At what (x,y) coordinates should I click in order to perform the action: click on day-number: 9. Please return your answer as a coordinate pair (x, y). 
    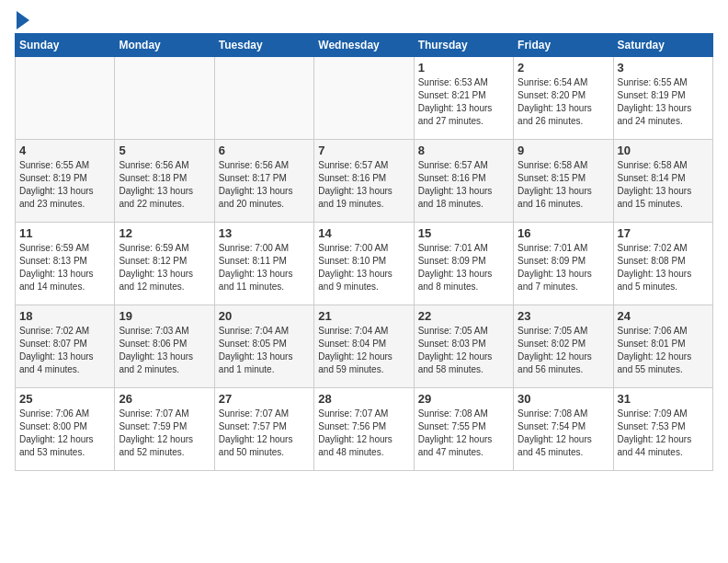
    Looking at the image, I should click on (563, 151).